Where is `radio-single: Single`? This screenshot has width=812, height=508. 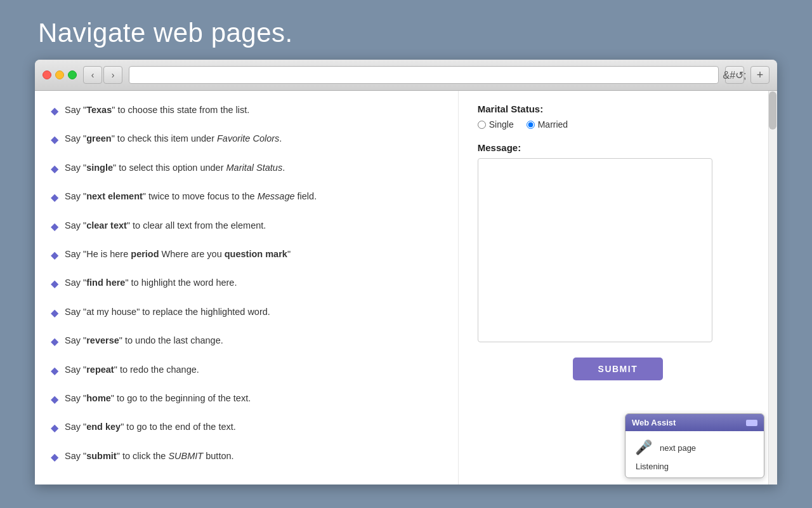
radio-single: Single is located at coordinates (496, 124).